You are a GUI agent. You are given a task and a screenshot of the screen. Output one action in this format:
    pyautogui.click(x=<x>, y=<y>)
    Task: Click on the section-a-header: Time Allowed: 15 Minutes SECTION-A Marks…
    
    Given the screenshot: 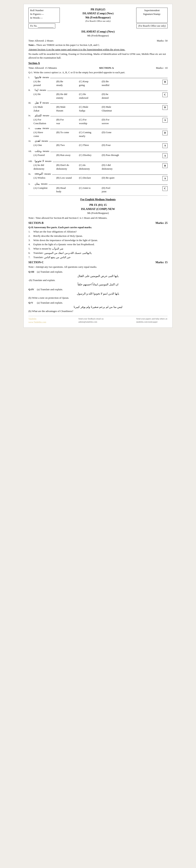 What is the action you would take?
    pyautogui.click(x=98, y=68)
    